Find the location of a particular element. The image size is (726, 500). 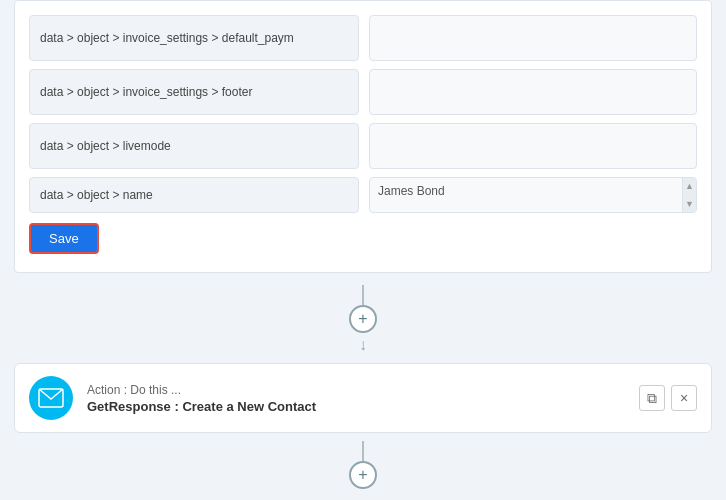

action-service-icon is located at coordinates (51, 398).